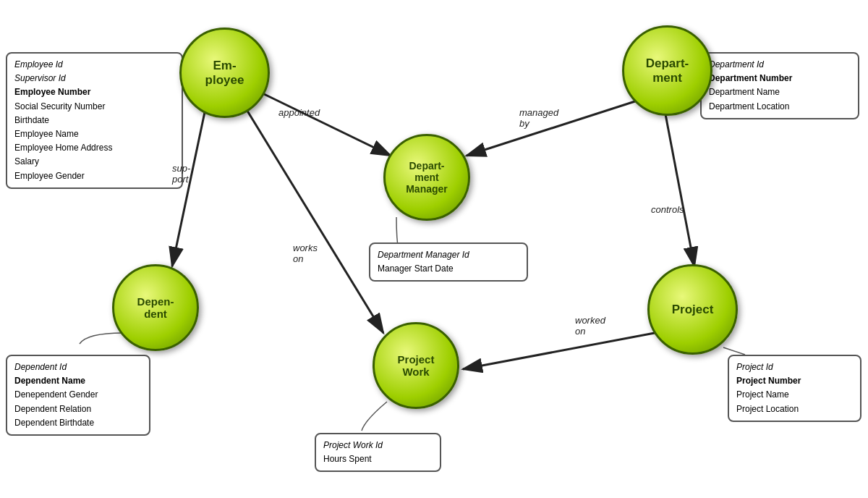  I want to click on dependent-node: Depen-dent, so click(156, 308).